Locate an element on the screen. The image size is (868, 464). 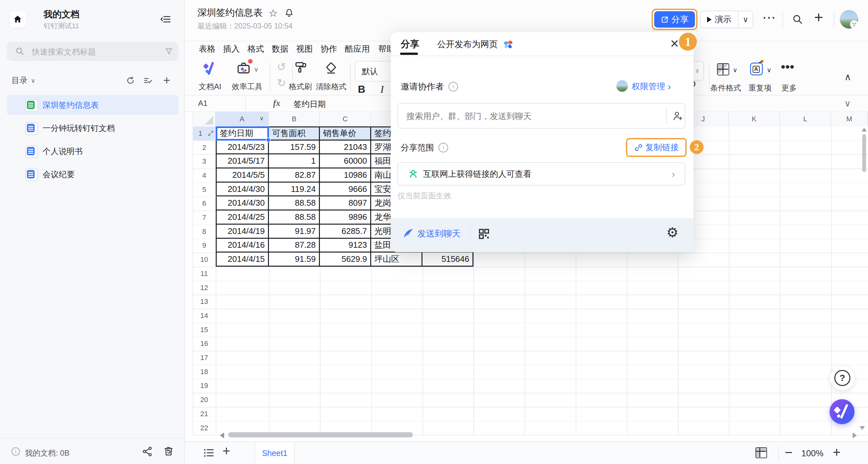
cell-A3: 2014/5/17 is located at coordinates (242, 162).